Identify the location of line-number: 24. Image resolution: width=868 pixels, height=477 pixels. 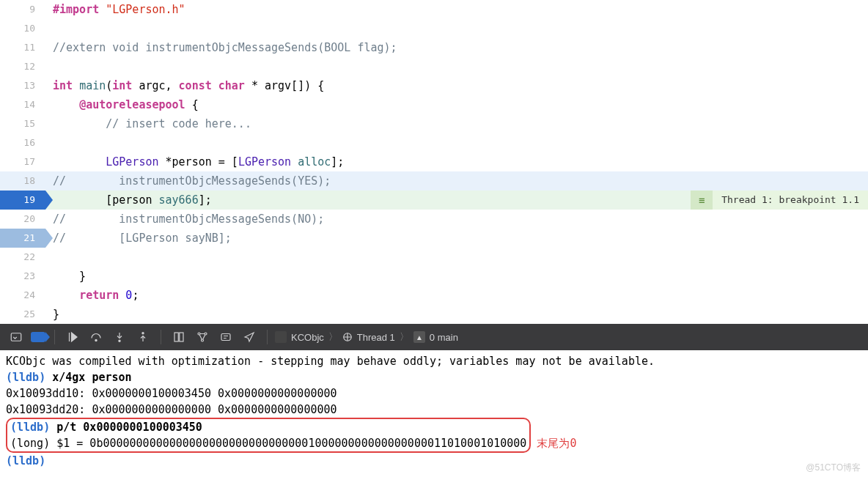
(23, 295).